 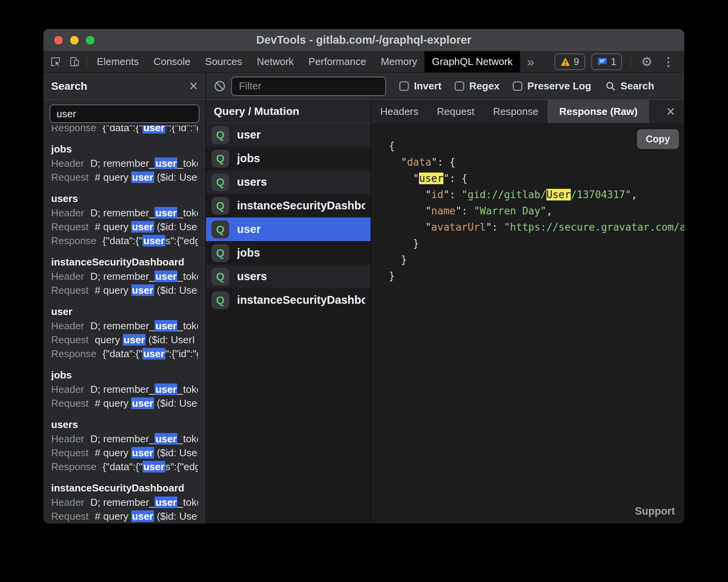 I want to click on kebab-menu-icon: ⋮, so click(x=668, y=62).